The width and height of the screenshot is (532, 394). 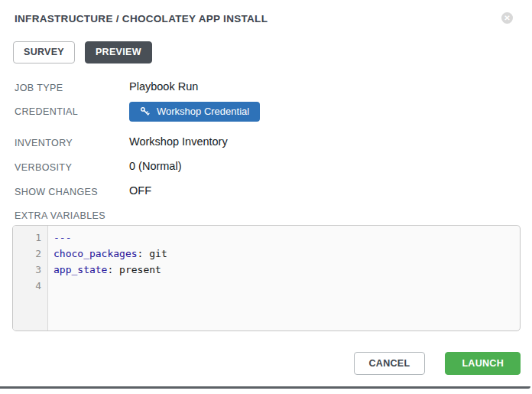 What do you see at coordinates (110, 269) in the screenshot?
I see `code-line: app_state: present` at bounding box center [110, 269].